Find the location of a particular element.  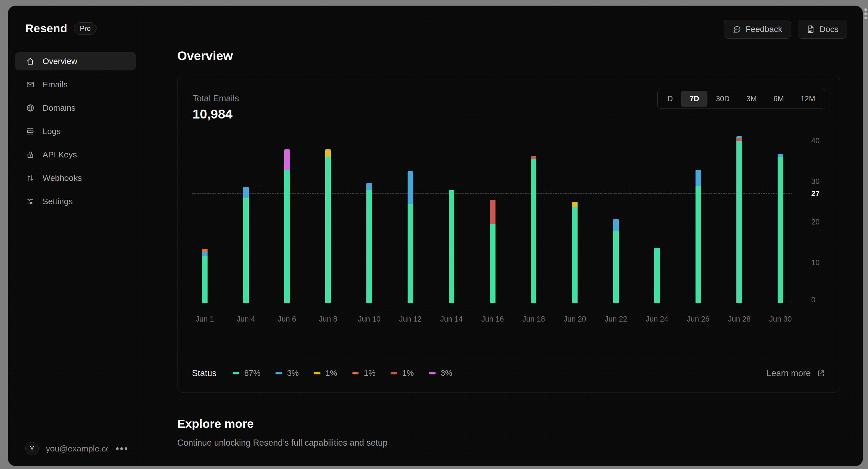

bar-jun-8: Jun 8 is located at coordinates (328, 226).